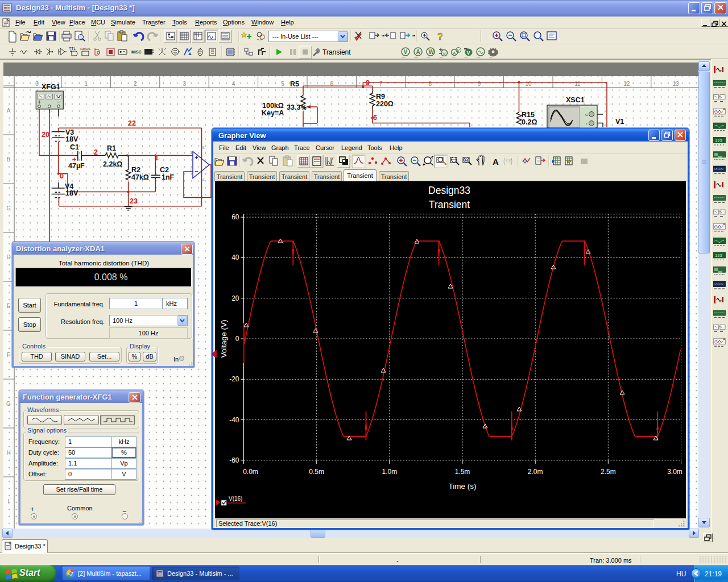  I want to click on svg-text: C2, so click(164, 170).